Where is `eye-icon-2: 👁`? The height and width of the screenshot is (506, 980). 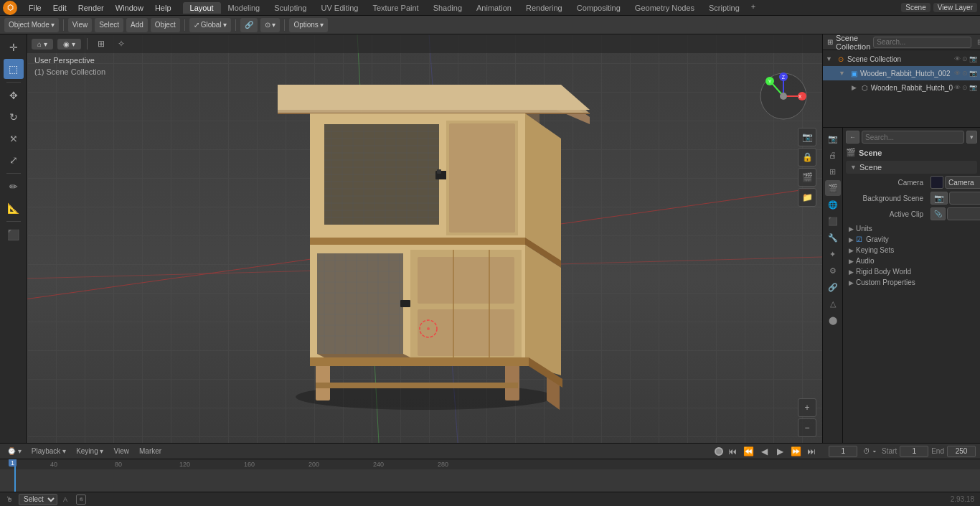
eye-icon-2: 👁 is located at coordinates (957, 73).